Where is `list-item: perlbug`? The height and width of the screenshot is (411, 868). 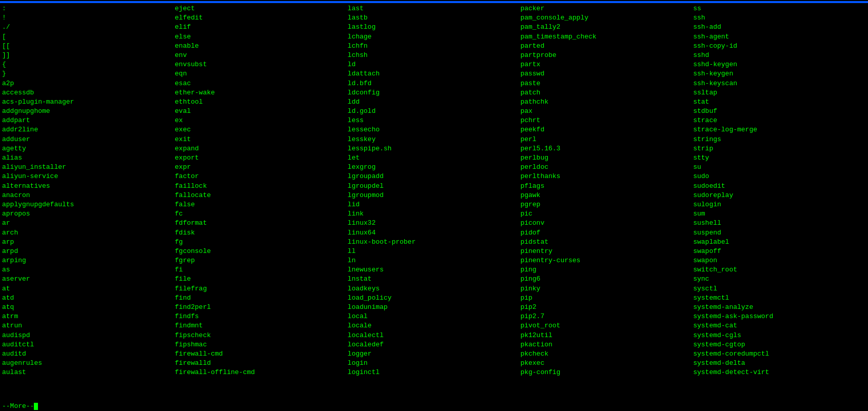 list-item: perlbug is located at coordinates (606, 158).